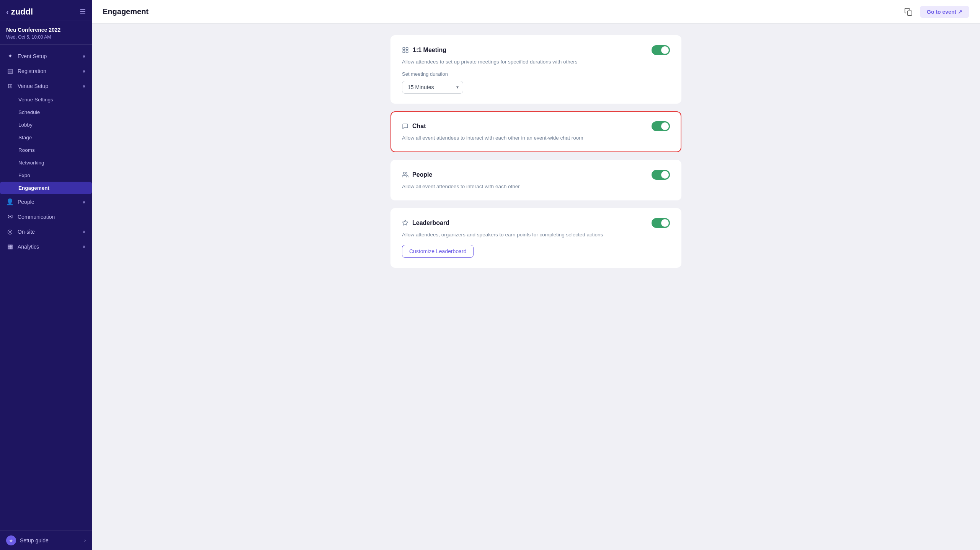  What do you see at coordinates (20, 12) in the screenshot?
I see `logo: ‹ zuddl` at bounding box center [20, 12].